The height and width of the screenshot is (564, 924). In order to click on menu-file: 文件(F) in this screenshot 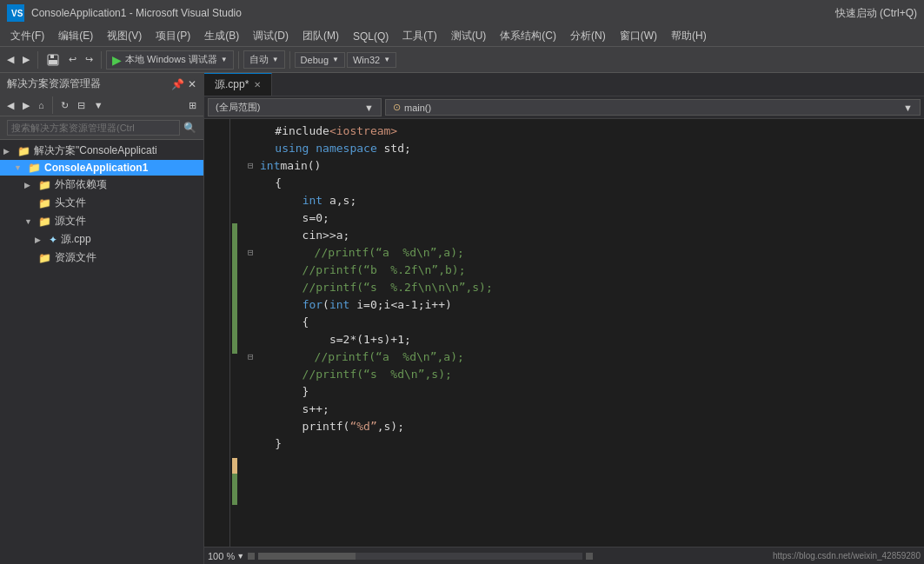, I will do `click(28, 36)`.